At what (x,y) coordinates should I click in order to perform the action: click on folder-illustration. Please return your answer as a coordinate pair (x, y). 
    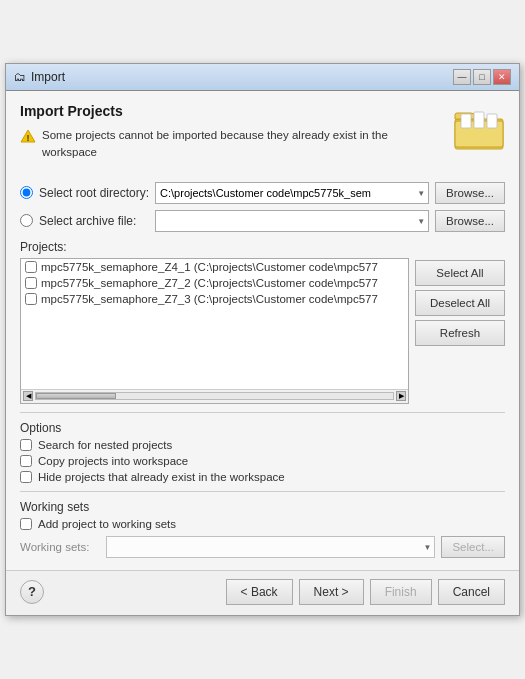
    Looking at the image, I should click on (479, 130).